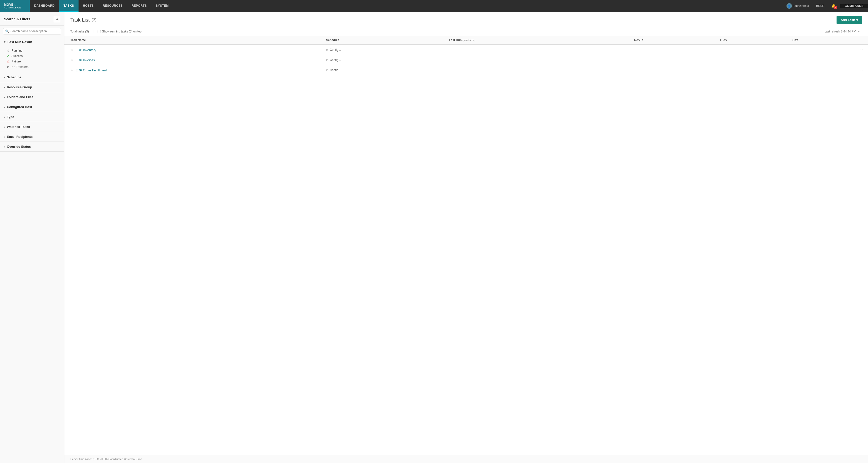  I want to click on nav-item-system: SYSTEM, so click(162, 6).